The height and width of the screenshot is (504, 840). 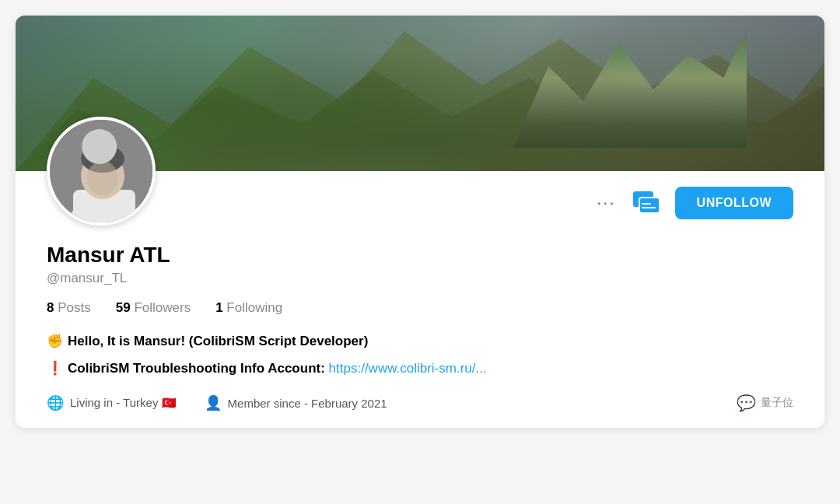 I want to click on chat-icon, so click(x=646, y=202).